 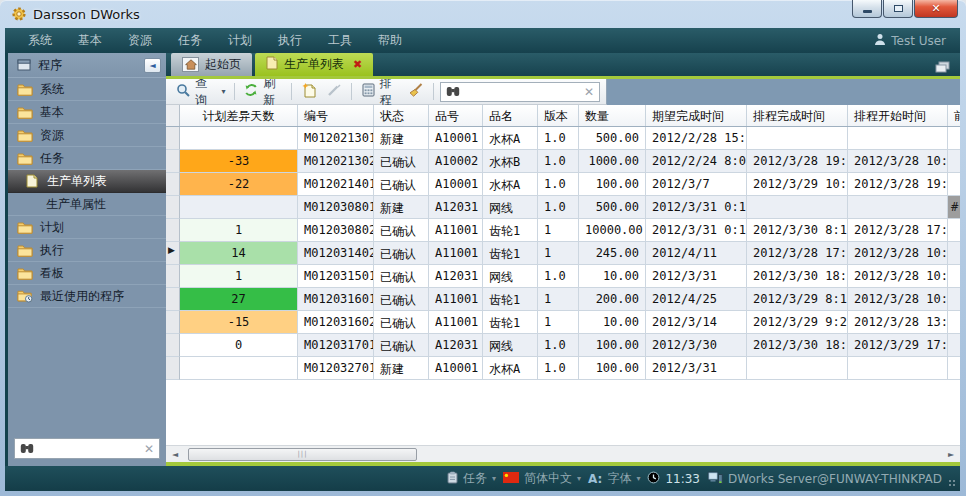 I want to click on menu-item: 工具, so click(x=340, y=40).